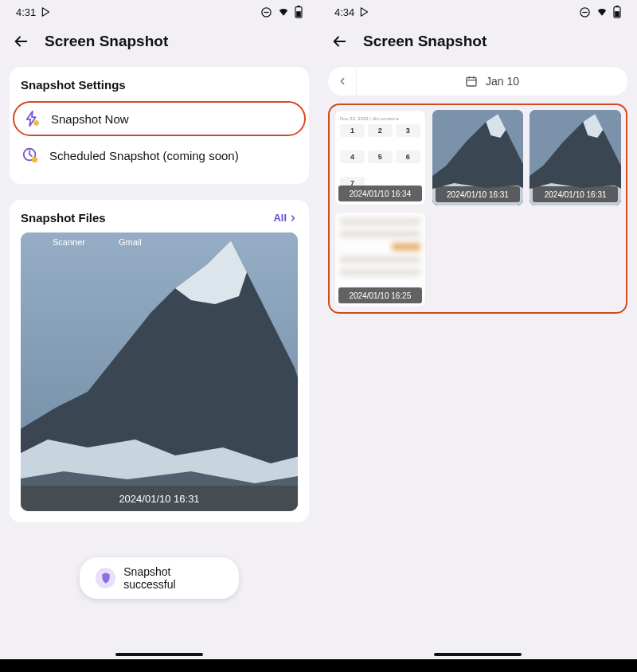  What do you see at coordinates (68, 242) in the screenshot?
I see `preview-app-label: Scanner` at bounding box center [68, 242].